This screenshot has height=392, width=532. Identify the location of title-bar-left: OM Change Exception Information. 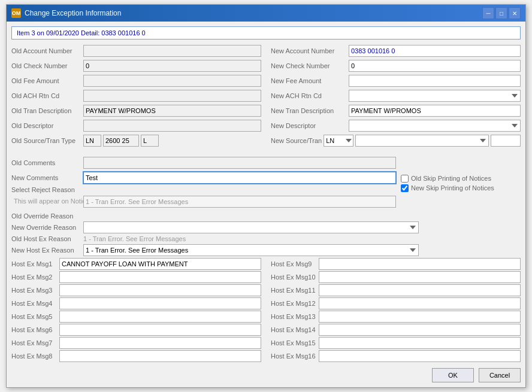
(66, 13).